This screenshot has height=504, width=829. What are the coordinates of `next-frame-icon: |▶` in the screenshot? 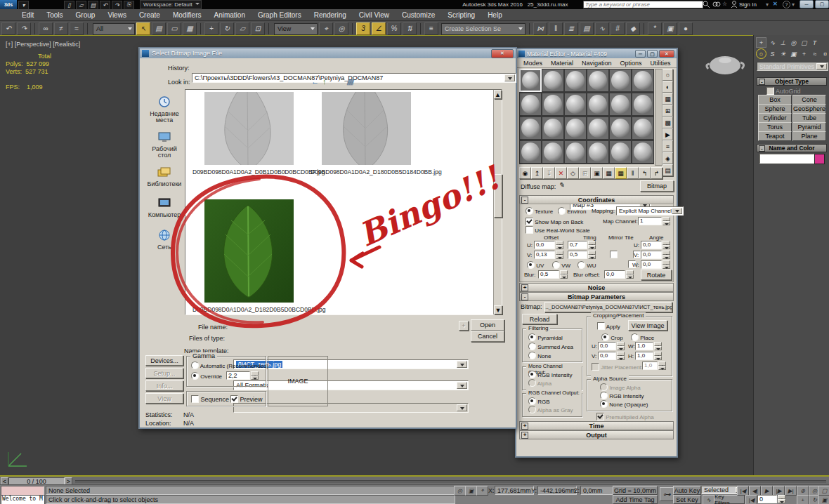 It's located at (778, 491).